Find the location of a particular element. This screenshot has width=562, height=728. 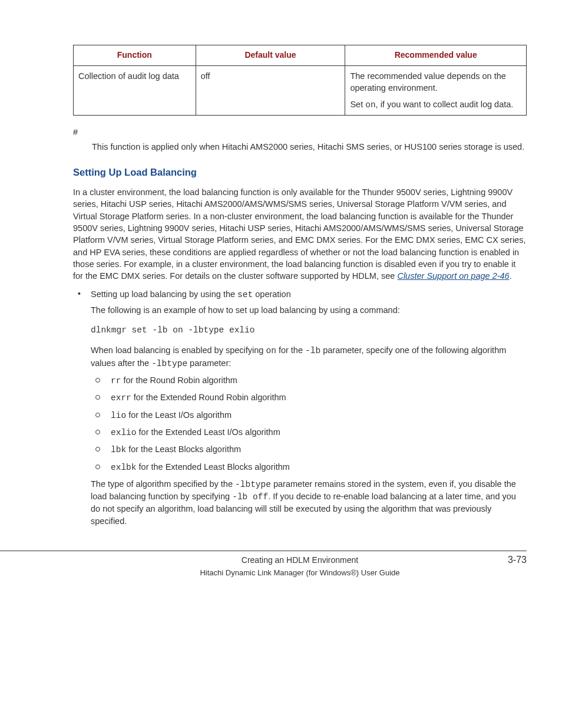

rec-line2: Set on, if you want to collect audit log… is located at coordinates (436, 105).